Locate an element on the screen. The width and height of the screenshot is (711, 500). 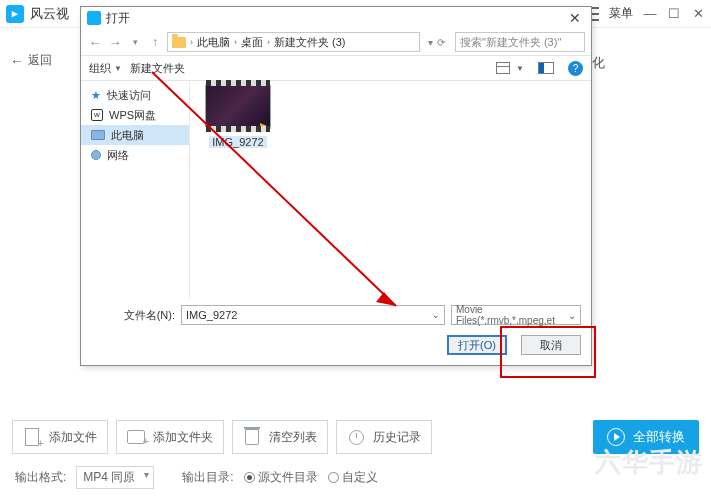
dialog-title: 打开 is located at coordinates (118, 18).